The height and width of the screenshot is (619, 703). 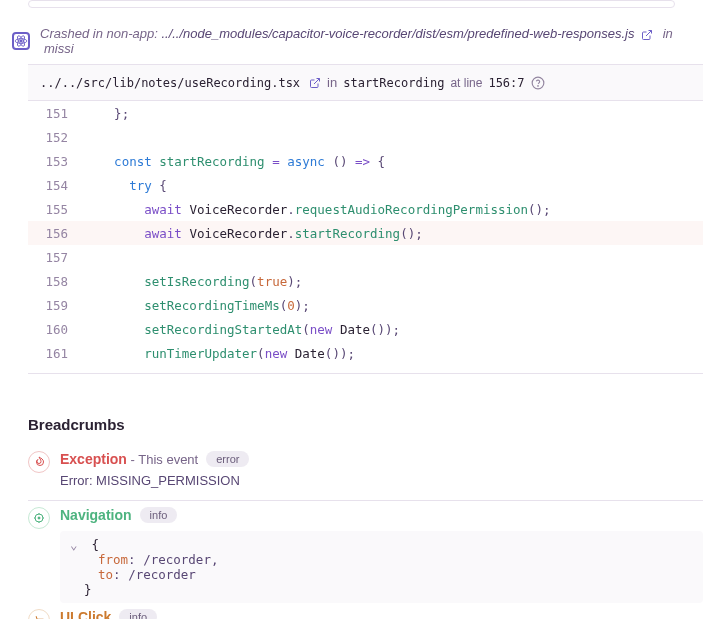 What do you see at coordinates (59, 48) in the screenshot?
I see `crashed-func: missi` at bounding box center [59, 48].